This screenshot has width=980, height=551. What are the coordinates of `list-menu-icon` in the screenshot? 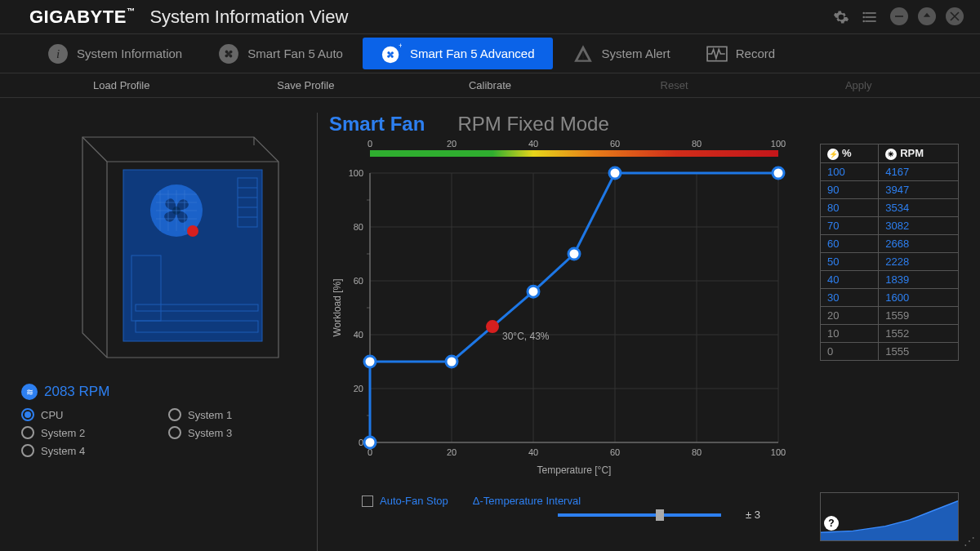 It's located at (871, 17).